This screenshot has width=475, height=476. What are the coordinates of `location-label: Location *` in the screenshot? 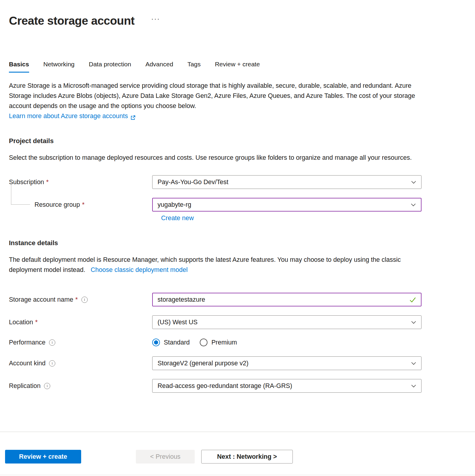 It's located at (81, 322).